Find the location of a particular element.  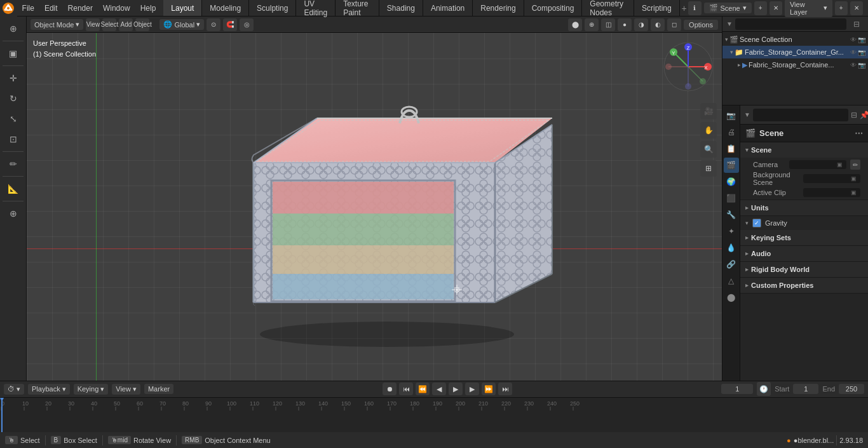

prop-section-units-header: ▸ Units is located at coordinates (804, 208).